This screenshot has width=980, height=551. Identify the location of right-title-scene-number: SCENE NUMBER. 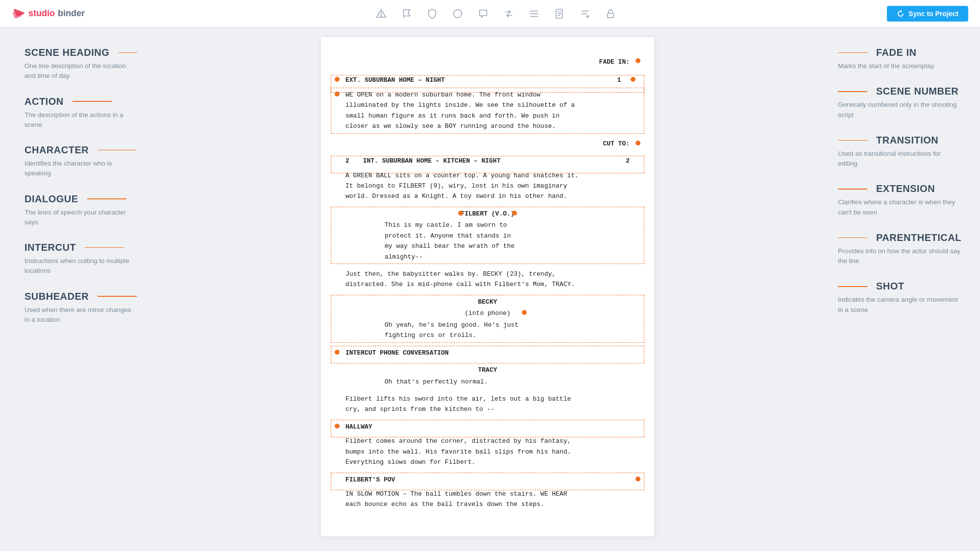
(899, 91).